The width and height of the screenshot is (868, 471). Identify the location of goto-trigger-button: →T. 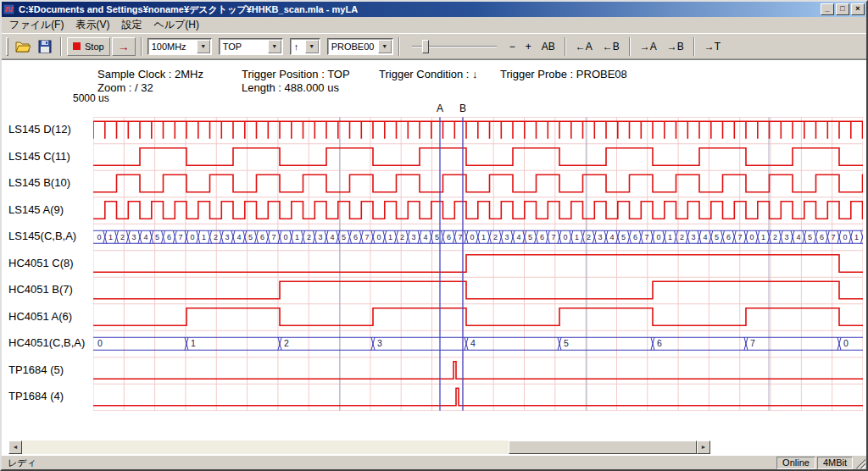
(712, 47).